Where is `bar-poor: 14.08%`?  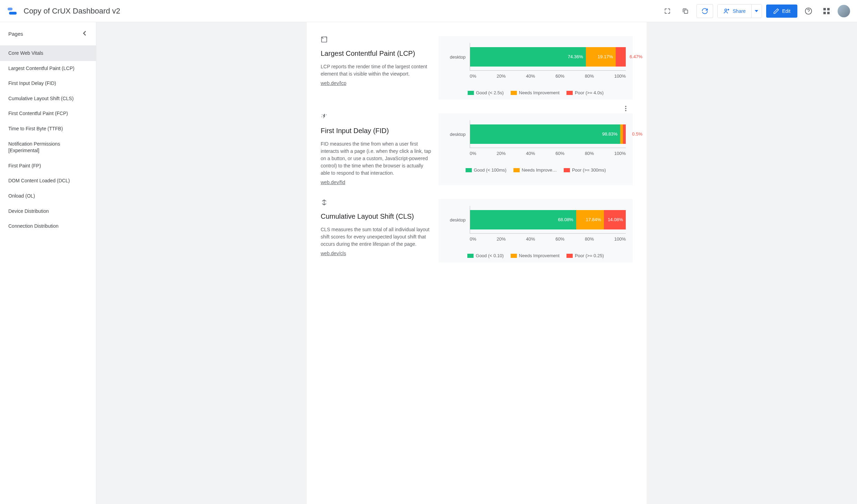 bar-poor: 14.08% is located at coordinates (615, 220).